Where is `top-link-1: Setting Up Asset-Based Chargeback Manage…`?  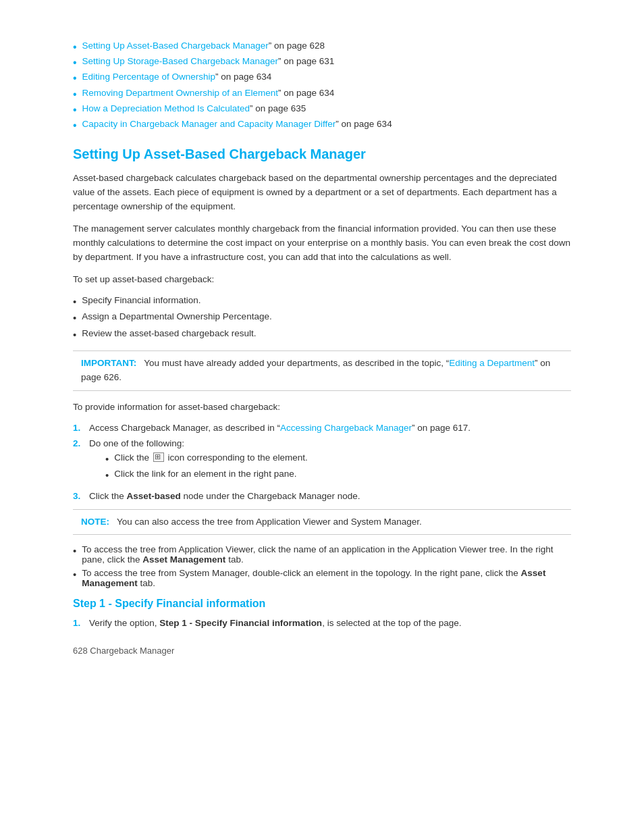
top-link-1: Setting Up Asset-Based Chargeback Manage… is located at coordinates (176, 46).